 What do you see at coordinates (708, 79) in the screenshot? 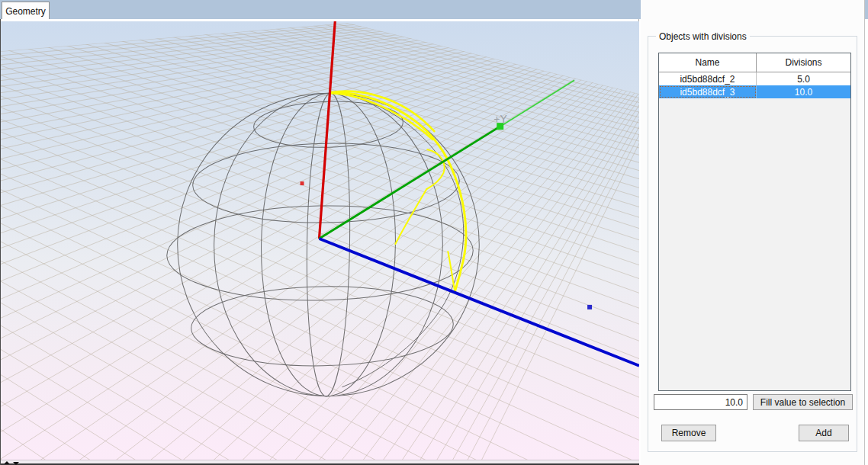
I see `cell-name: id5bd88dcf_2` at bounding box center [708, 79].